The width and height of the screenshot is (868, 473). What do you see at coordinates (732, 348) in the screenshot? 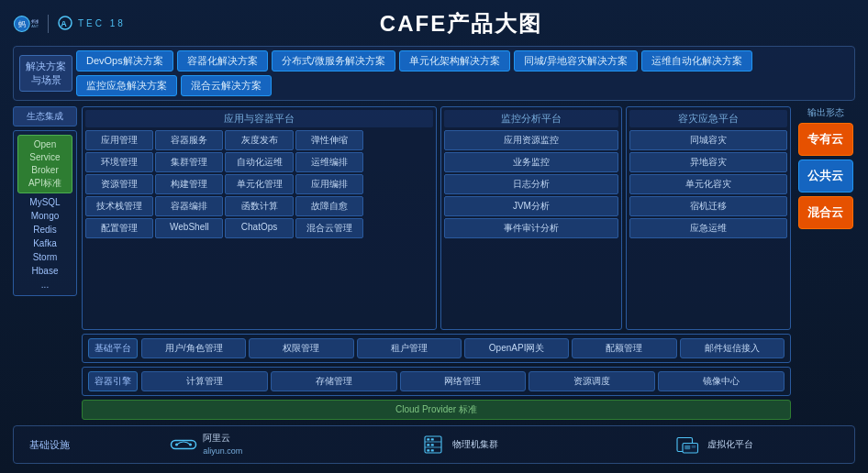
I see `base-item-5: 邮件短信接入` at bounding box center [732, 348].